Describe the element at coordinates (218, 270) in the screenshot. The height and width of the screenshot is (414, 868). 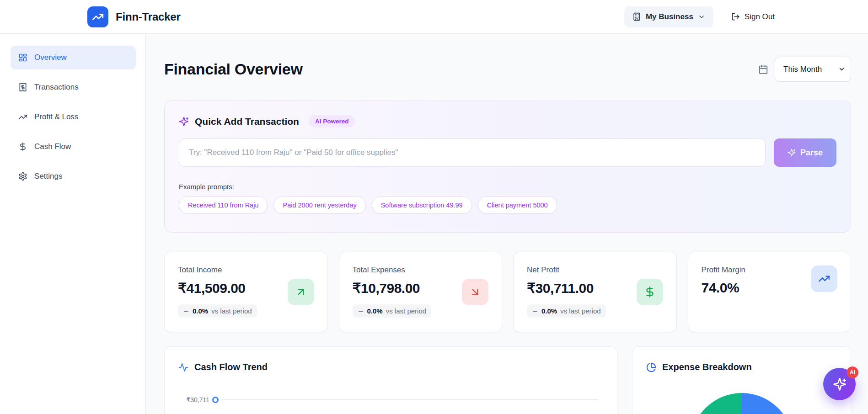
I see `stat-label: Total Income` at that location.